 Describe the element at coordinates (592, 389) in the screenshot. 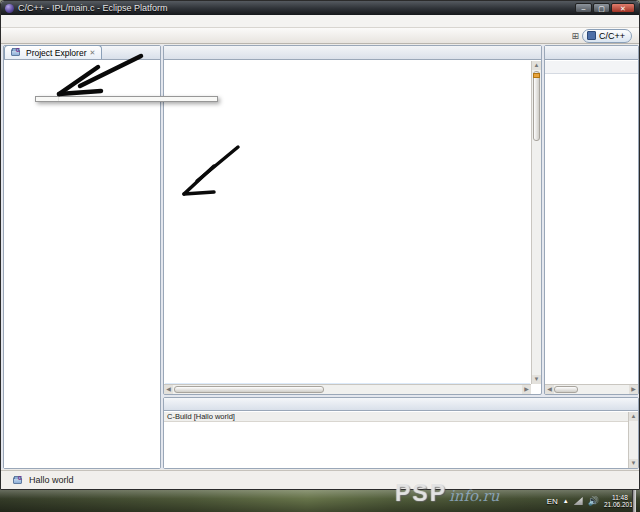

I see `outline-horizontal-scrollbar: ◀ ▶` at that location.